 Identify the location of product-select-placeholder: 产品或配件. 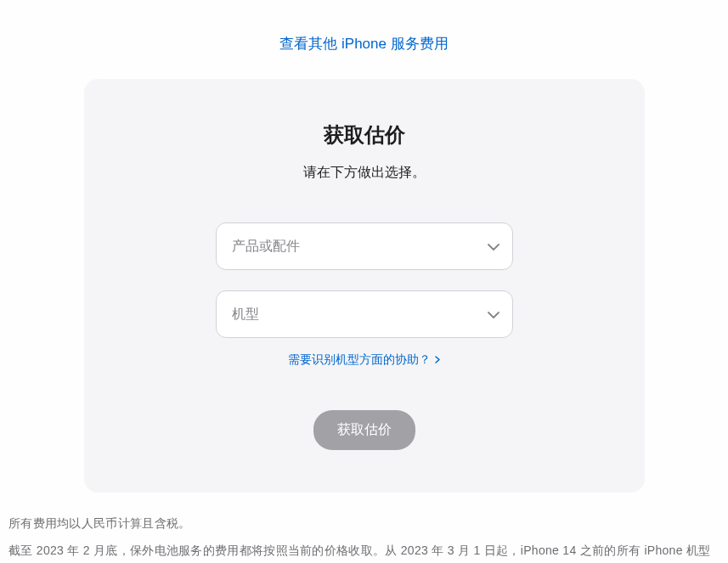
(266, 246).